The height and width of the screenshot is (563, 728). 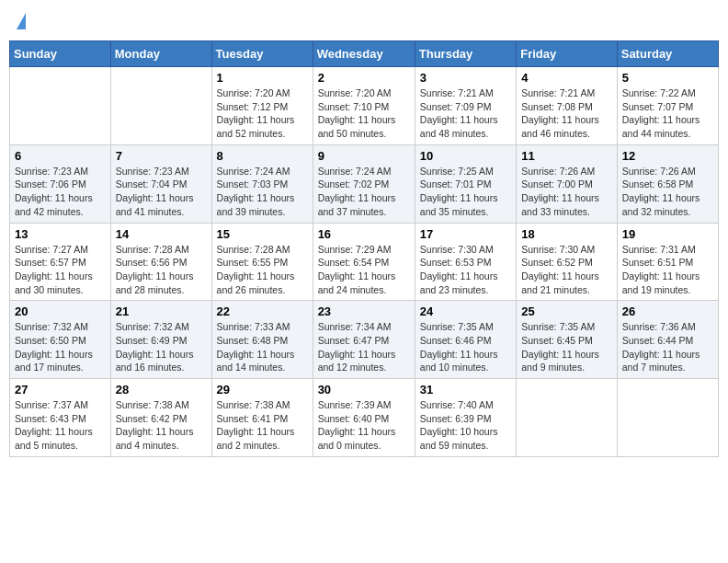 I want to click on day-info: Sunrise: 7:20 AMSunset: 7:12 PMDaylight:…, so click(x=263, y=114).